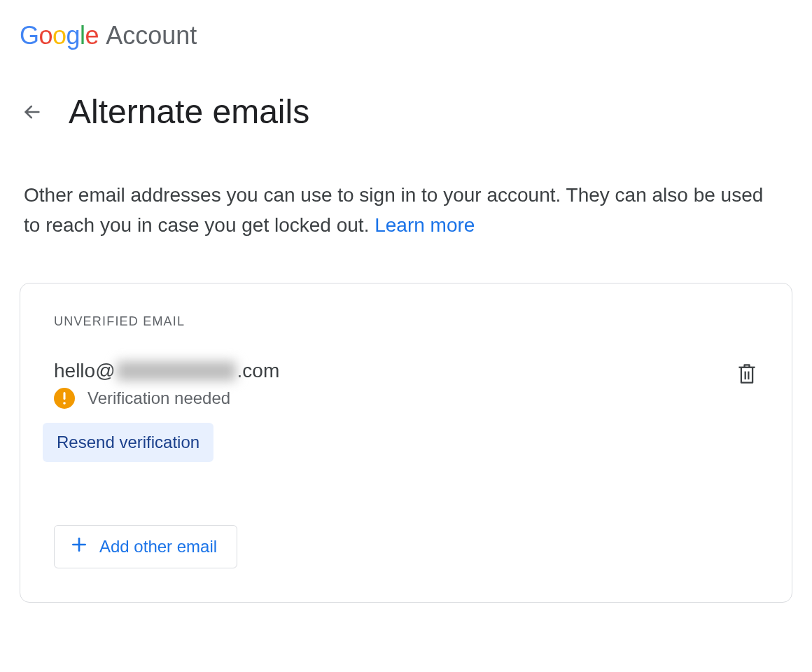 The width and height of the screenshot is (812, 672). Describe the element at coordinates (402, 210) in the screenshot. I see `page-description: Other email addresses you can use to sig…` at that location.